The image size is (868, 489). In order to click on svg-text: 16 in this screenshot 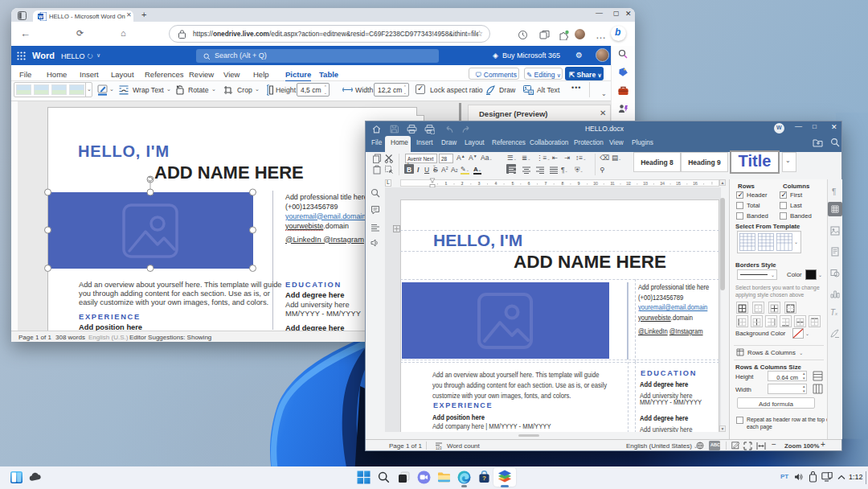, I will do `click(695, 183)`.